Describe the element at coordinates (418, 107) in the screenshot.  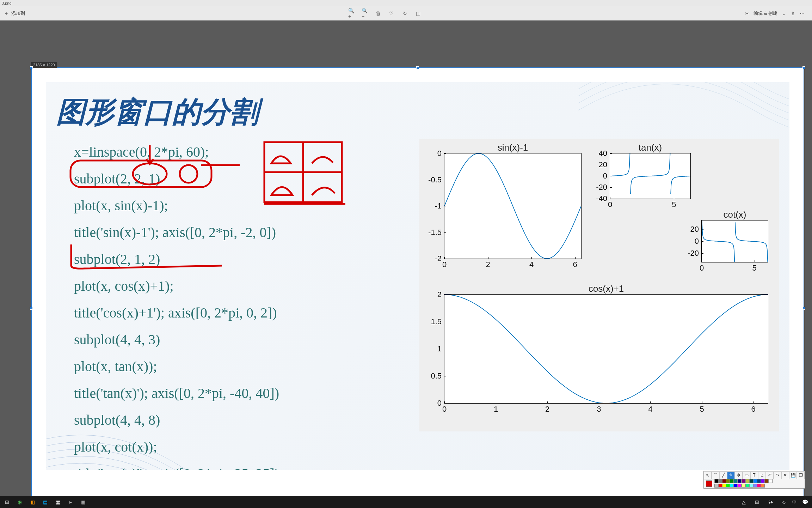
I see `slide-title: 图形窗口的分割` at that location.